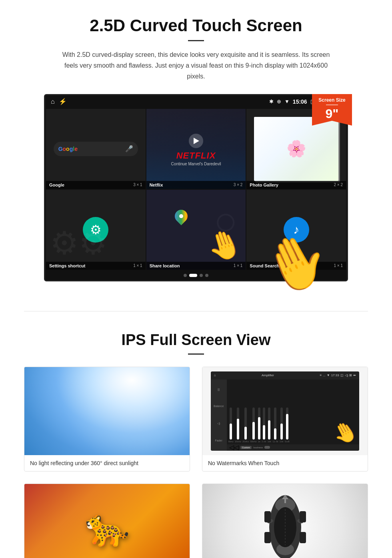 This screenshot has height=558, width=392. Describe the element at coordinates (324, 375) in the screenshot. I see `amp-dots-icon: ...` at that location.